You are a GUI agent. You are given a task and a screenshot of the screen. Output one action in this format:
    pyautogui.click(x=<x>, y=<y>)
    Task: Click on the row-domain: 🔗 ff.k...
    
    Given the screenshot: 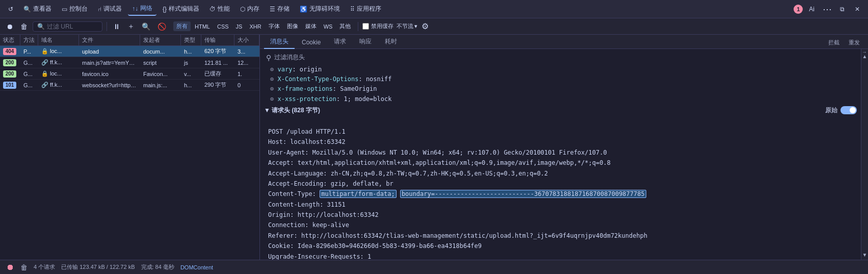 What is the action you would take?
    pyautogui.click(x=59, y=62)
    